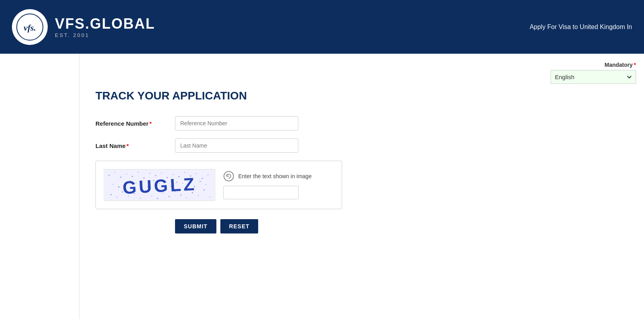  I want to click on svg-text: GUGLZ, so click(160, 186).